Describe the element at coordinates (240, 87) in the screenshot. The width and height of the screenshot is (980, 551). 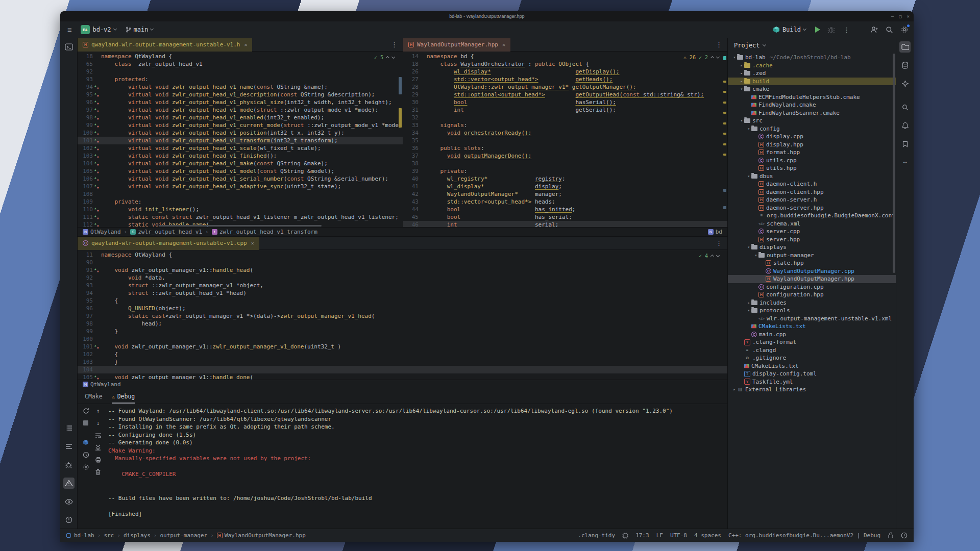
I see `code-line: 94▲▼ virtual void zwlr_output_head_v1_na…` at that location.